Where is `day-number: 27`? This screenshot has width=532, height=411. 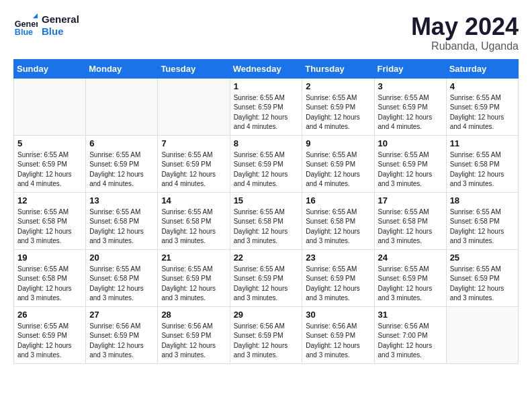 day-number: 27 is located at coordinates (122, 314).